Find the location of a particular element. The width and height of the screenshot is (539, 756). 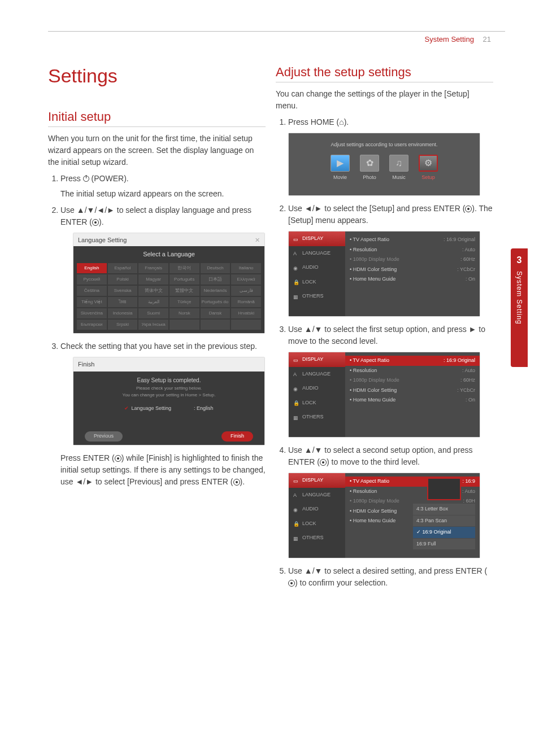

language-option: فارسی is located at coordinates (246, 291).